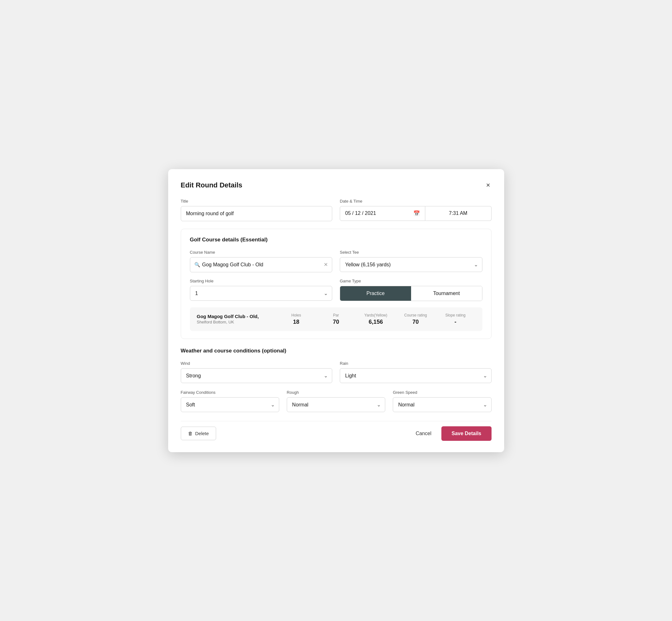 This screenshot has height=621, width=672. What do you see at coordinates (257, 210) in the screenshot?
I see `title-group: Title` at bounding box center [257, 210].